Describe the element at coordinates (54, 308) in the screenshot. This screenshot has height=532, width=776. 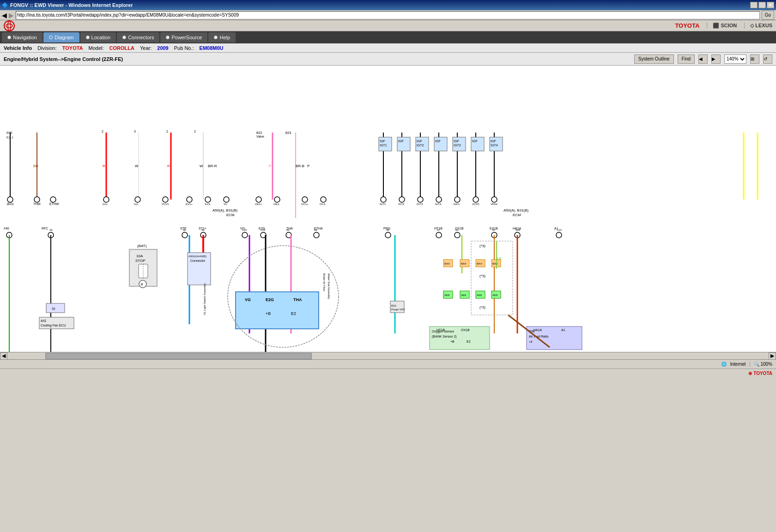
I see `svg-text: SI` at that location.